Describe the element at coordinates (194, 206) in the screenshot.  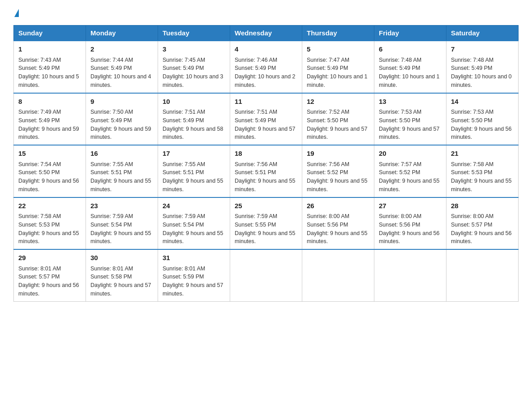
I see `day-number: 24` at that location.